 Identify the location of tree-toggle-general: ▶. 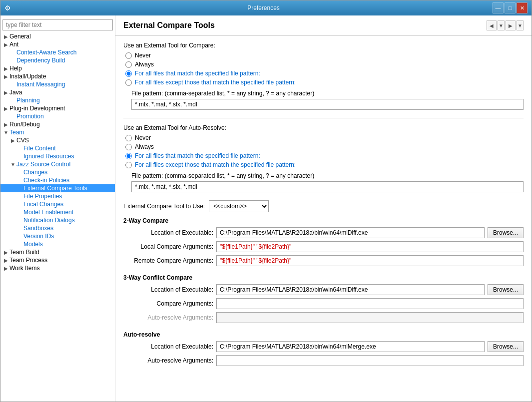
(6, 37).